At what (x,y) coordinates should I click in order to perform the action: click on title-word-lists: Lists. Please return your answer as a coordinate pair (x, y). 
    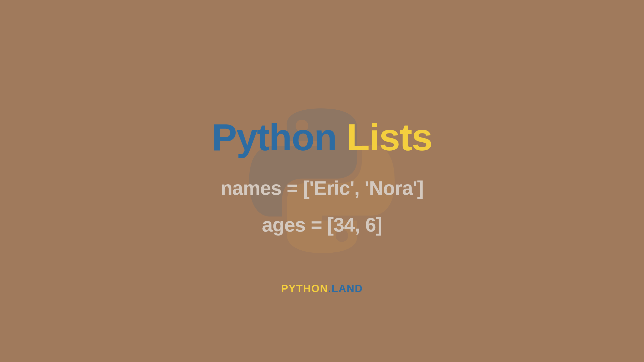
    Looking at the image, I should click on (389, 137).